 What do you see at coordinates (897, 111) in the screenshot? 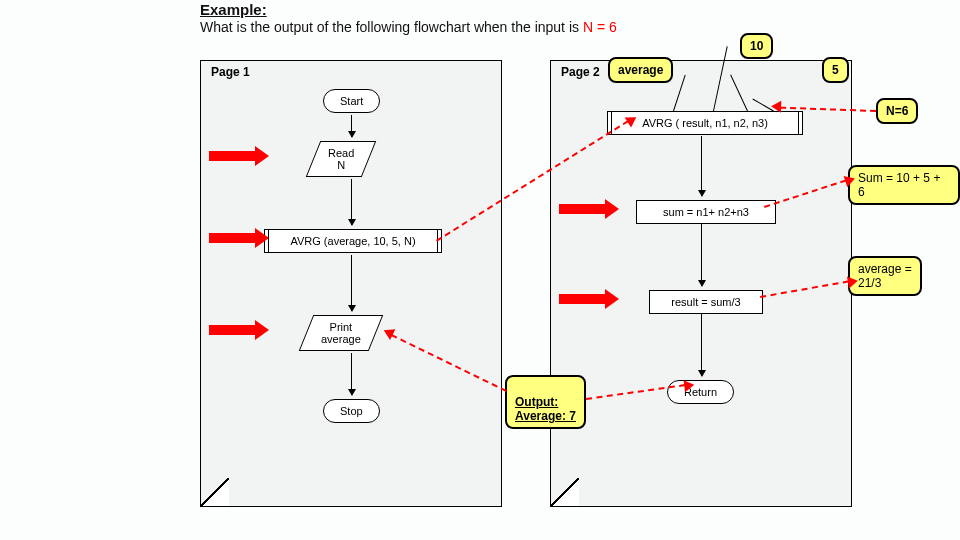
I see `callout-n6: N=6` at bounding box center [897, 111].